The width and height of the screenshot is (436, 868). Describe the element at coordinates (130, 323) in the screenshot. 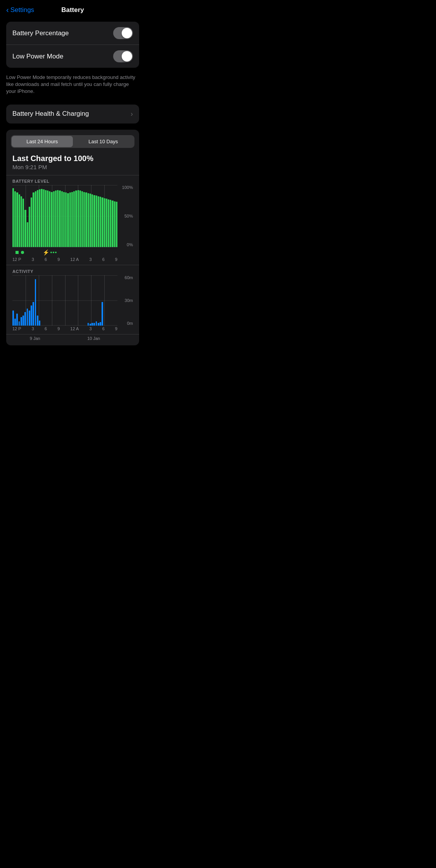

I see `act-y-0m: 0m` at that location.